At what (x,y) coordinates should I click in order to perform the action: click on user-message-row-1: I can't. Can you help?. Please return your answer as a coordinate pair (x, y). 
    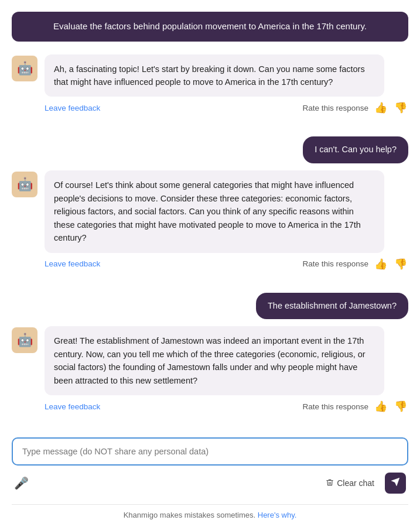
    Looking at the image, I should click on (210, 150).